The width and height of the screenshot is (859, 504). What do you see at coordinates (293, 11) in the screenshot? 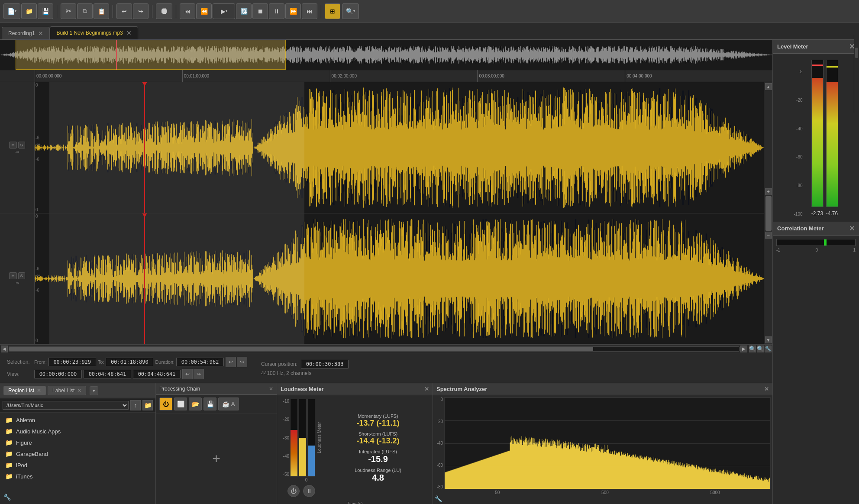
I see `fast-forward-button: ⏩` at bounding box center [293, 11].